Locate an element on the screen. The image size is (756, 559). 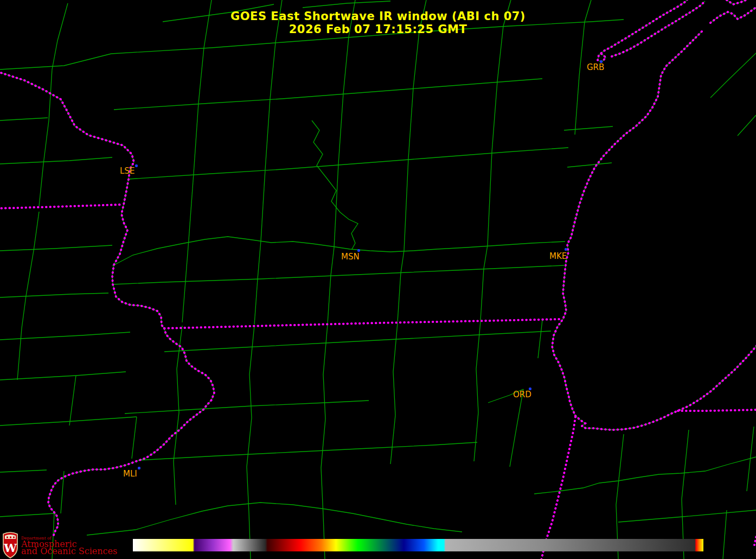
uw-aos-logo: W Department of Atmospheric and Oceanic … is located at coordinates (60, 545).